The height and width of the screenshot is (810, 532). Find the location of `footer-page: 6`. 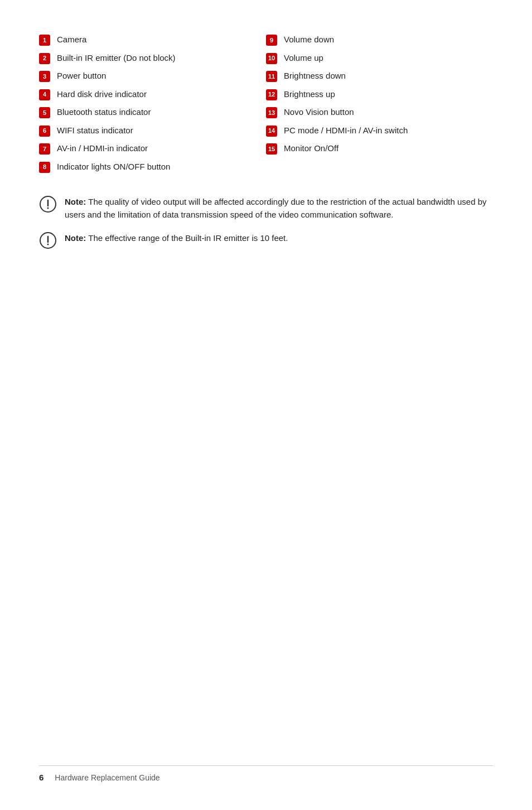

footer-page: 6 is located at coordinates (41, 778).